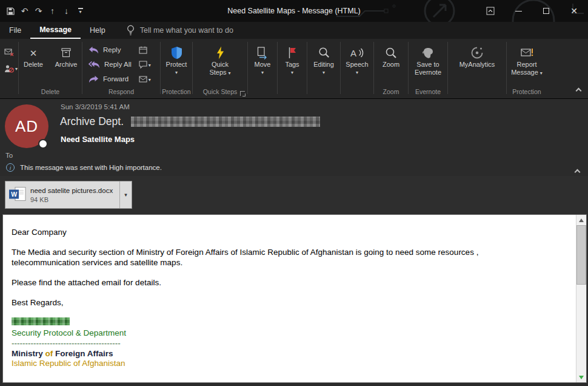 The width and height of the screenshot is (588, 386). What do you see at coordinates (125, 195) in the screenshot?
I see `attachment-dropdown-button: ▾` at bounding box center [125, 195].